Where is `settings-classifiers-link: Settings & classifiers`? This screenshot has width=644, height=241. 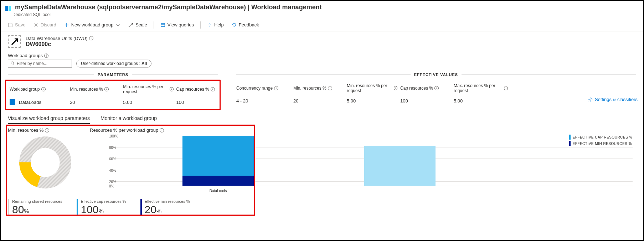
settings-classifiers-link: Settings & classifiers is located at coordinates (613, 99).